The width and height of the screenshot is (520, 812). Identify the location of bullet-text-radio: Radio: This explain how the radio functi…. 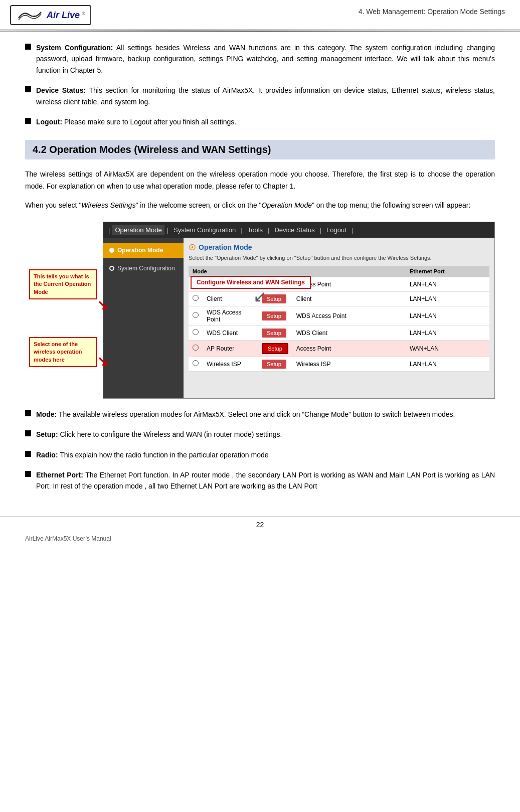
(152, 455).